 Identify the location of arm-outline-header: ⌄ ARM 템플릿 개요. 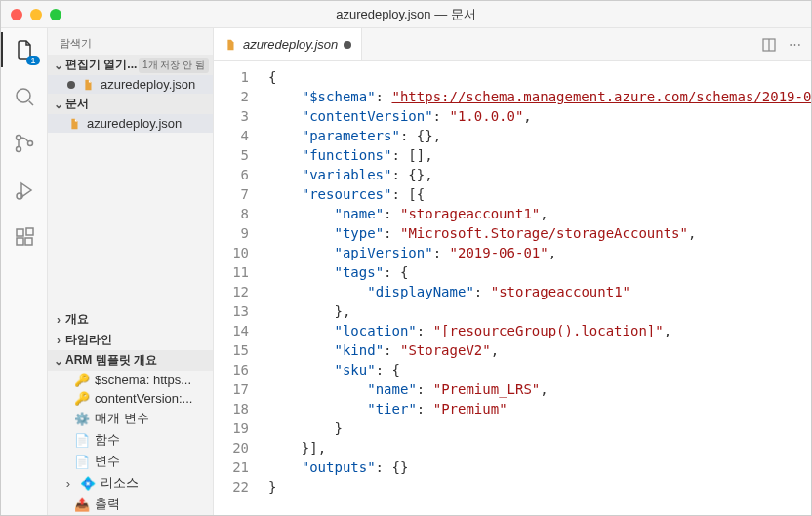
(131, 361).